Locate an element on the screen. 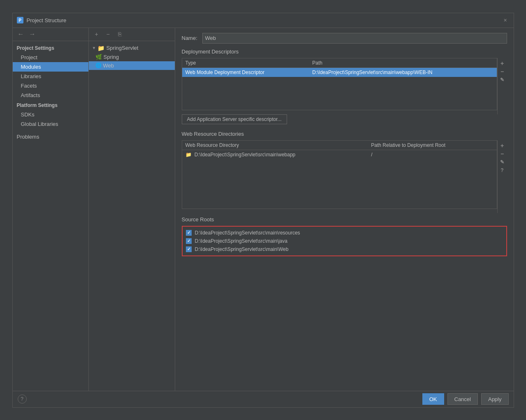  project-settings-header: Project Settings is located at coordinates (51, 48).